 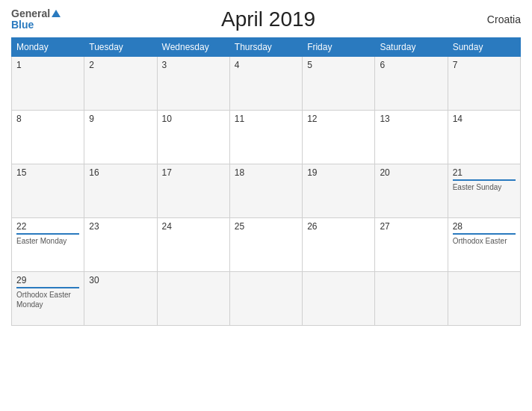 What do you see at coordinates (48, 137) in the screenshot?
I see `calendar-cell: 8` at bounding box center [48, 137].